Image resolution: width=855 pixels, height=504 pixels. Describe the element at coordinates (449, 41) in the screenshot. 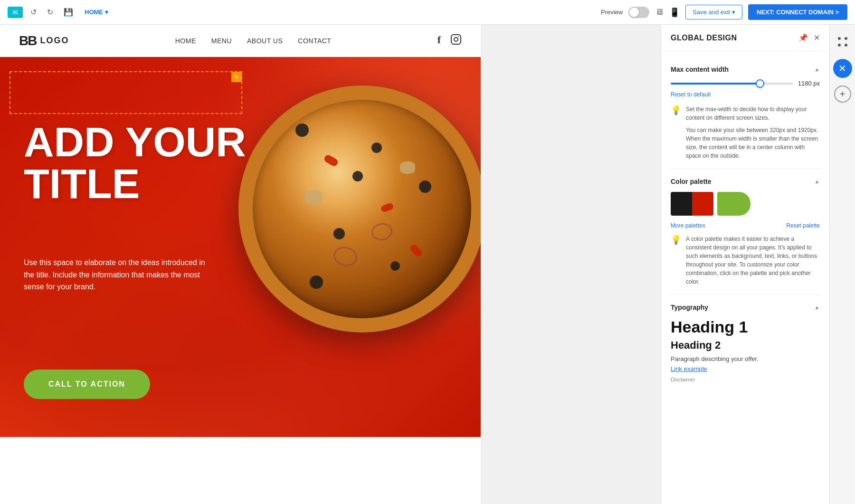

I see `social-icons: f` at that location.